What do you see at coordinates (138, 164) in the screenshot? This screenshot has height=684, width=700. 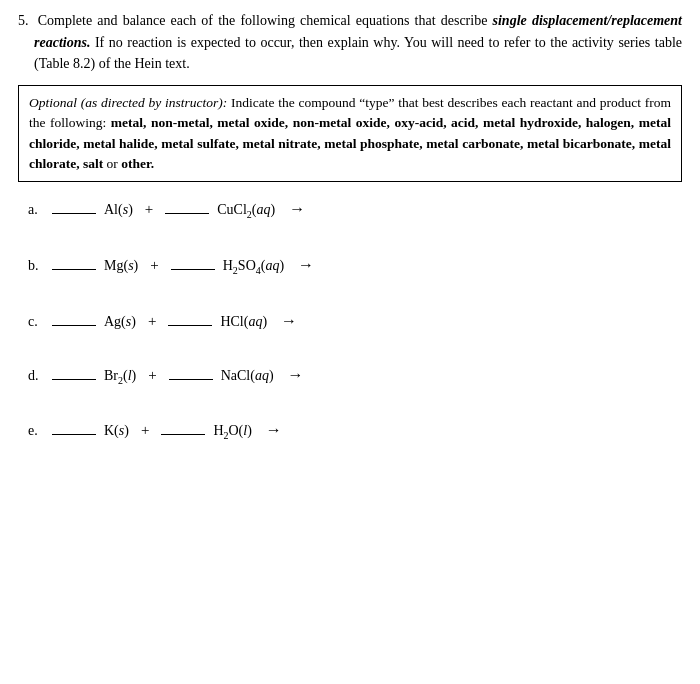 I see `optional-other: other.` at bounding box center [138, 164].